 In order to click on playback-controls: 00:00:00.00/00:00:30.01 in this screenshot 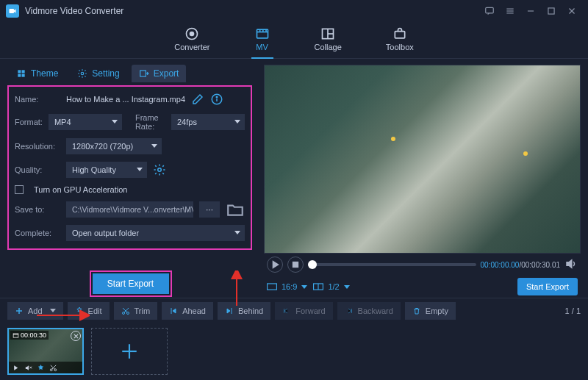, I will do `click(422, 265)`.